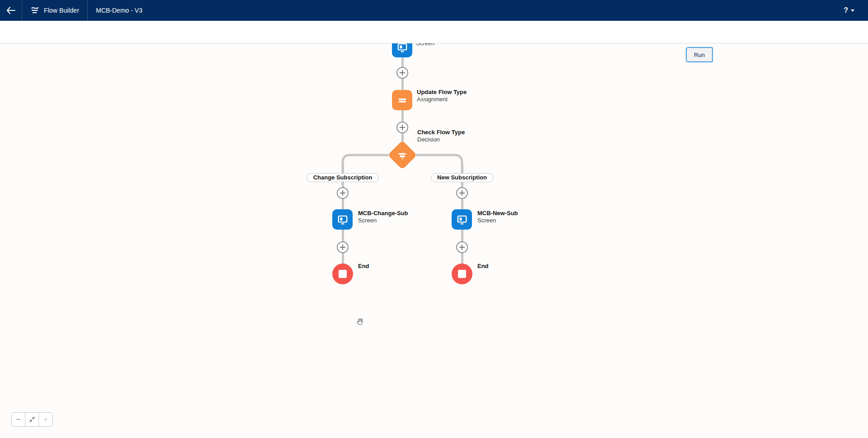 The image size is (868, 438). Describe the element at coordinates (45, 419) in the screenshot. I see `plus-icon: +` at that location.